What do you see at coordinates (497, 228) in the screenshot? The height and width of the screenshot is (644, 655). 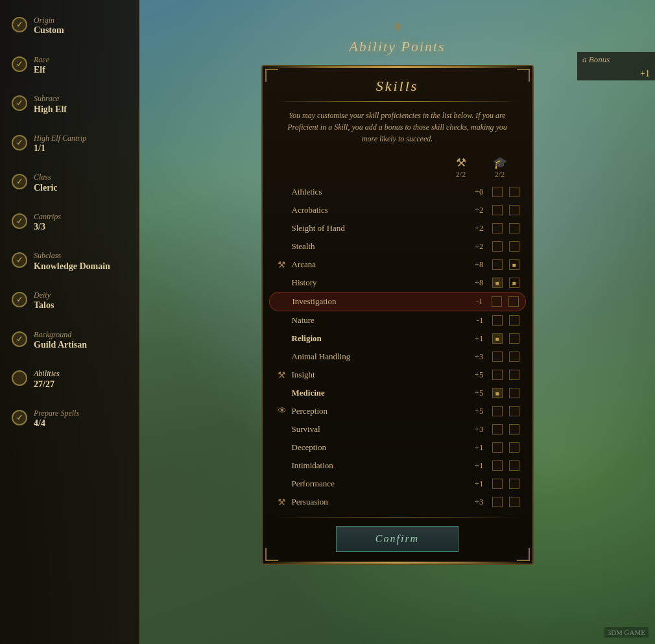 I see `skill-cb1-sleight-of-hand` at bounding box center [497, 228].